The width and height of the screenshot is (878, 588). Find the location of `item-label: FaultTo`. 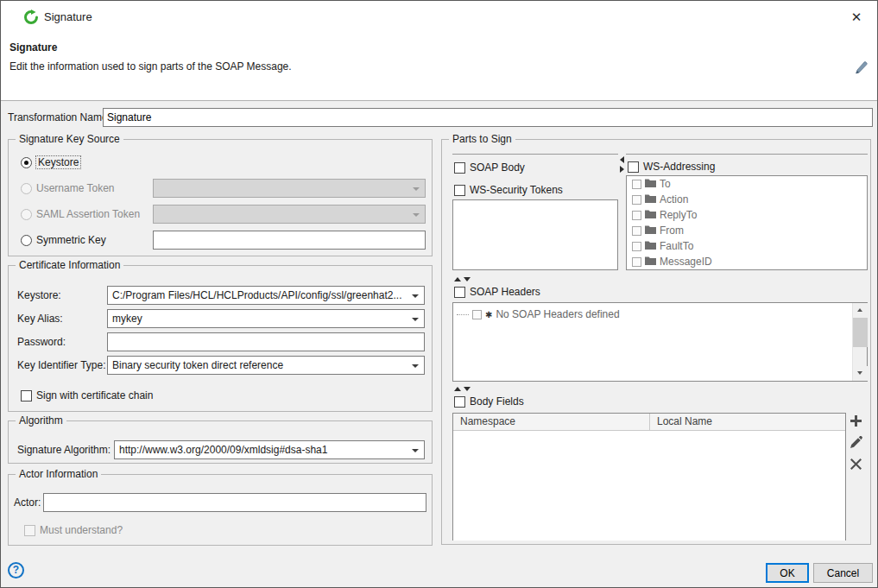

item-label: FaultTo is located at coordinates (677, 246).